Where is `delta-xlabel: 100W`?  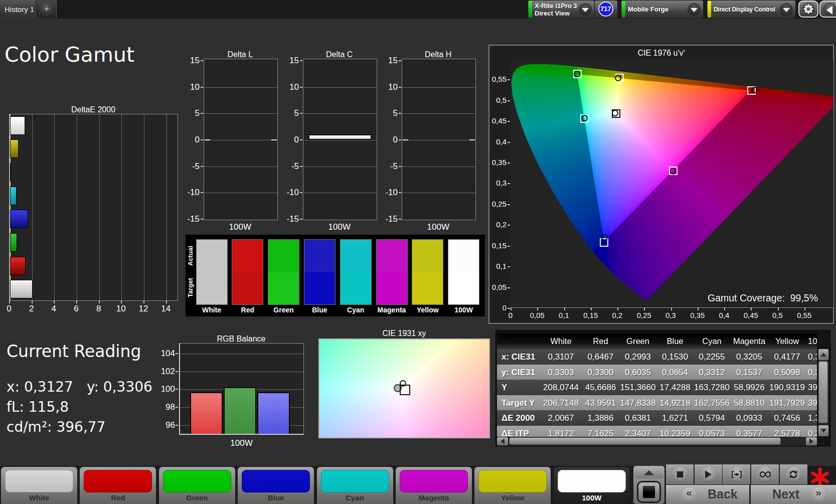
delta-xlabel: 100W is located at coordinates (340, 227).